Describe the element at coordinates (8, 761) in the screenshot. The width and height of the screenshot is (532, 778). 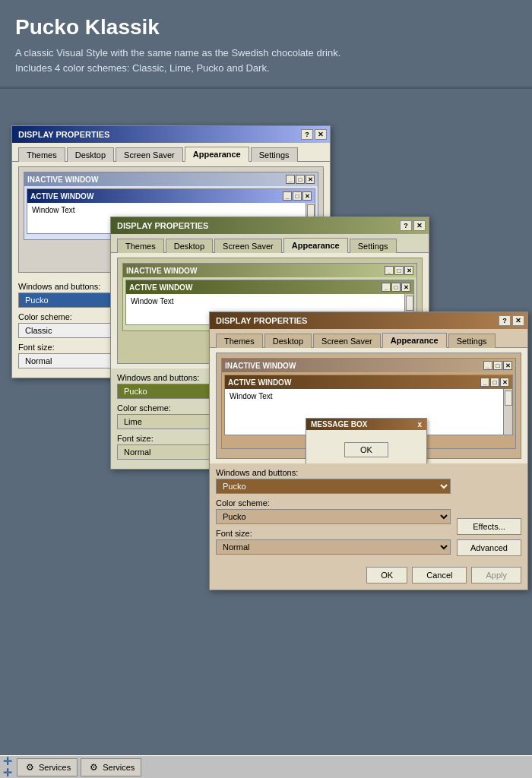
I see `plus-icon-top: ✛` at that location.